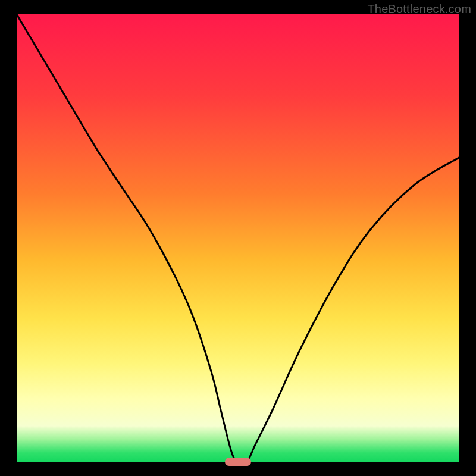  What do you see at coordinates (238, 462) in the screenshot?
I see `zero-bottleneck-marker` at bounding box center [238, 462].